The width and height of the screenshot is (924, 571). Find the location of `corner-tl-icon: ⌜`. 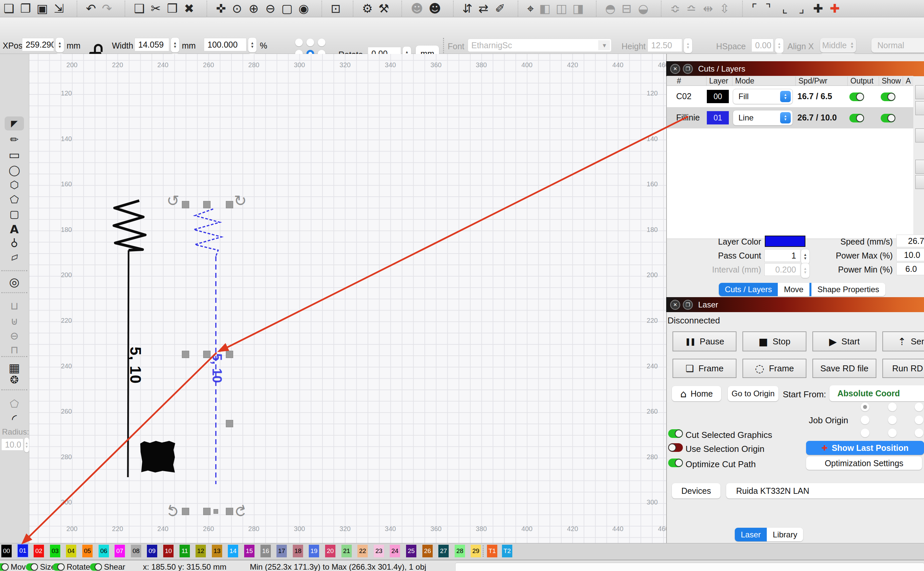

corner-tl-icon: ⌜ is located at coordinates (750, 9).